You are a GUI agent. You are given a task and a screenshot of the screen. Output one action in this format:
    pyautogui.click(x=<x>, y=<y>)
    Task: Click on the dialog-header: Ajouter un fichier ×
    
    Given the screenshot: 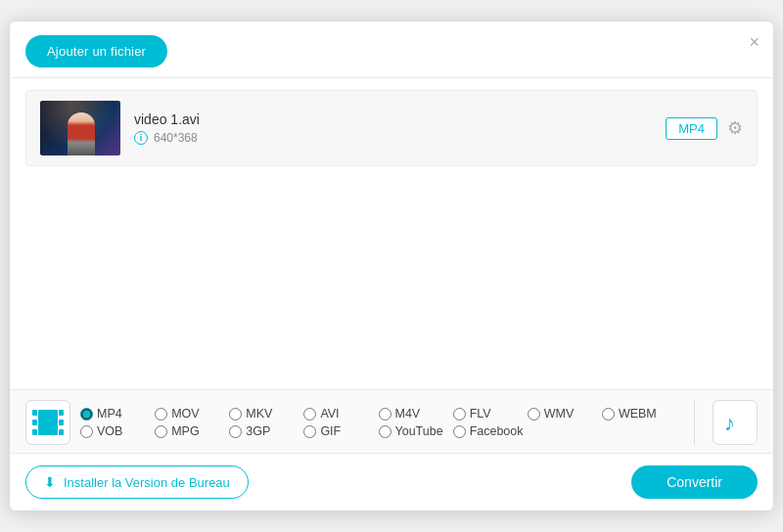 What is the action you would take?
    pyautogui.click(x=392, y=50)
    